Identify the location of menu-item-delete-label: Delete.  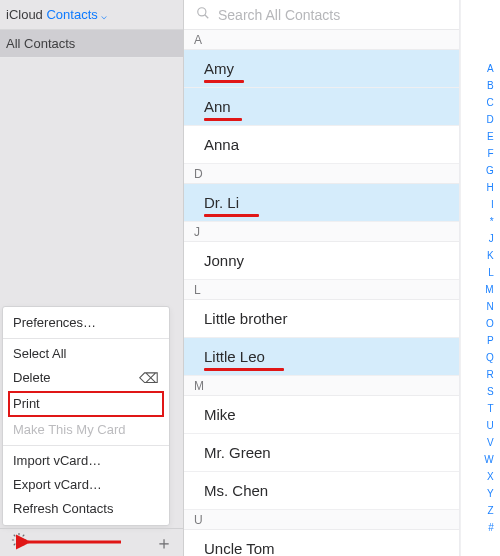
(32, 378).